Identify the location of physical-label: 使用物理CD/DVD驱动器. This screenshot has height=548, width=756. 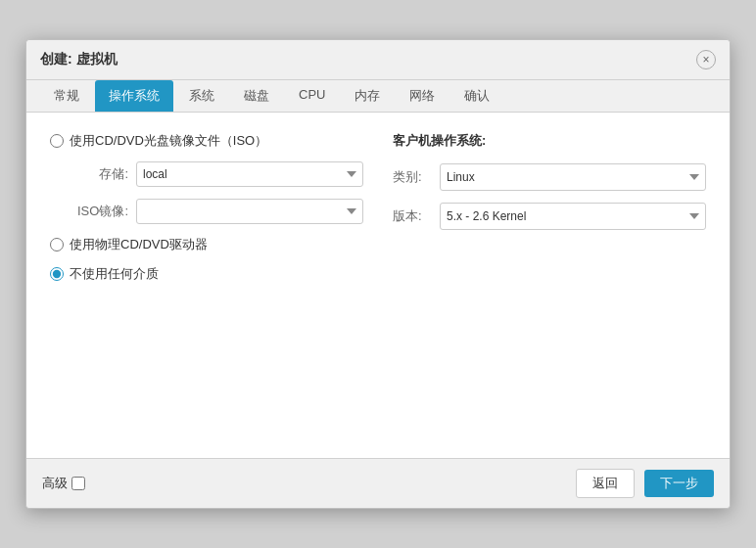
(139, 245).